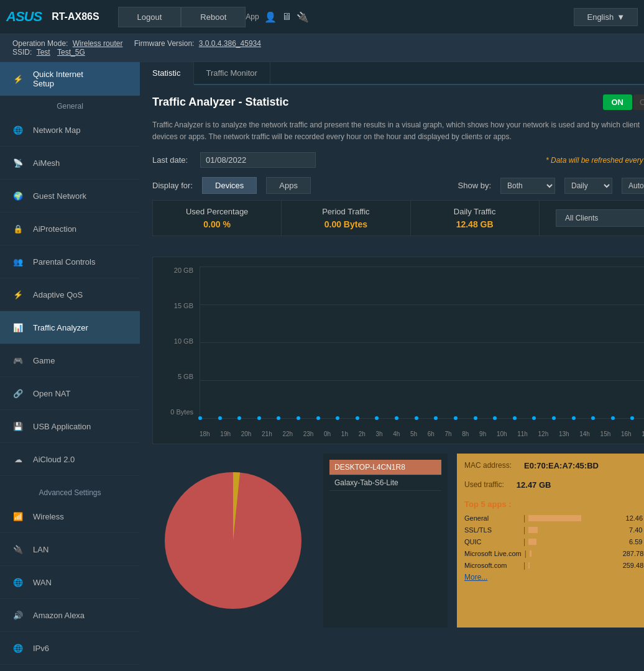  I want to click on reboot-button: Reboot, so click(213, 17).